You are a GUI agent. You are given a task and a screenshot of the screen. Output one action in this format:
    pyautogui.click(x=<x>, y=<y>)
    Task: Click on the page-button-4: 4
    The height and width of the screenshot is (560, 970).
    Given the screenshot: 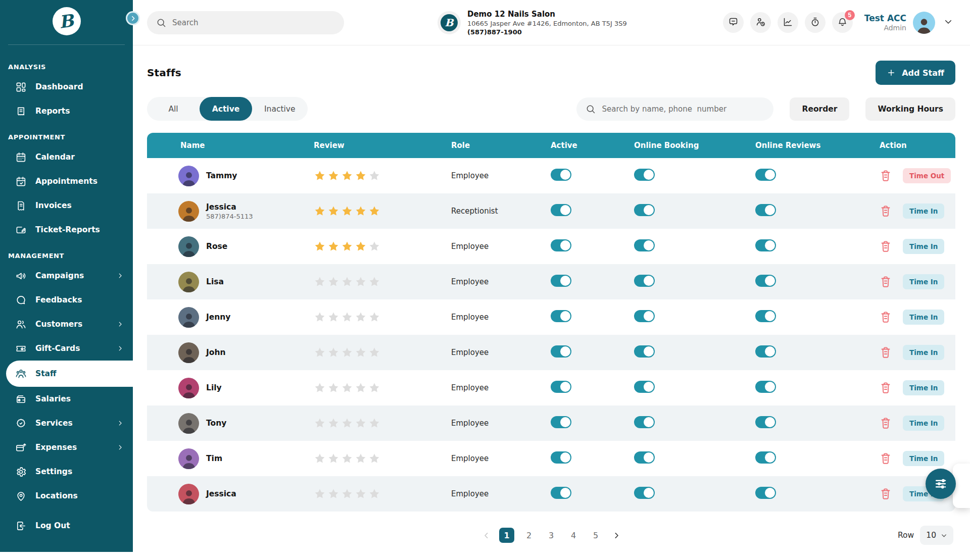 What is the action you would take?
    pyautogui.click(x=573, y=535)
    